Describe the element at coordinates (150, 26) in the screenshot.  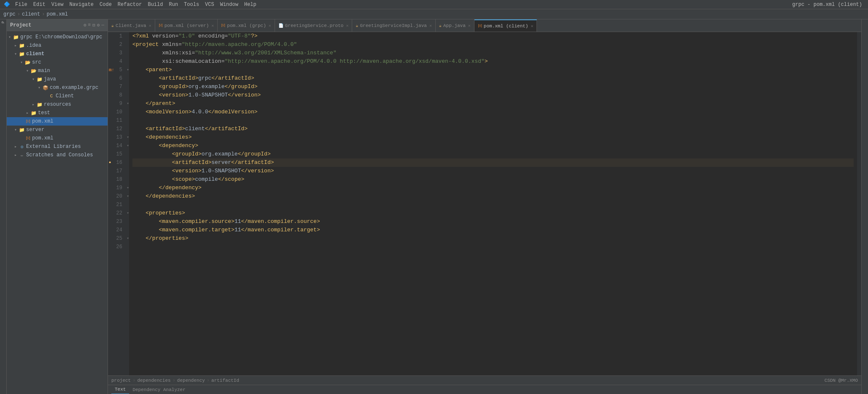
I see `tab-close-clientjava: ✕` at that location.